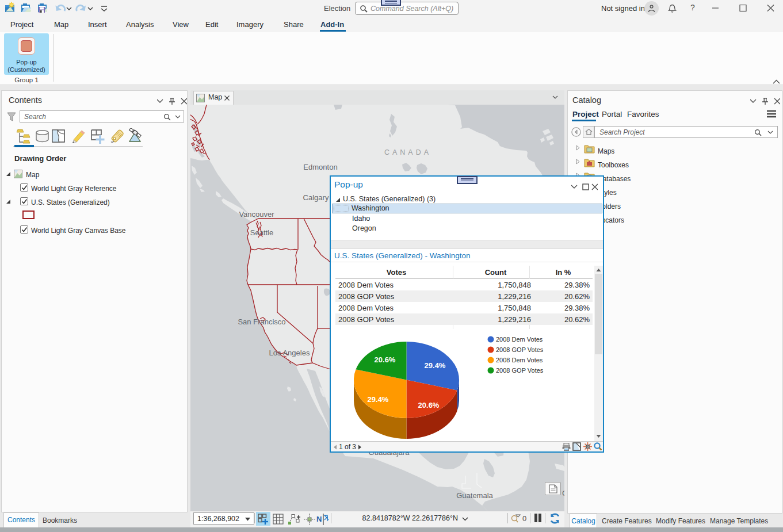 Image resolution: width=783 pixels, height=532 pixels. I want to click on svg-text: Vancouver, so click(257, 214).